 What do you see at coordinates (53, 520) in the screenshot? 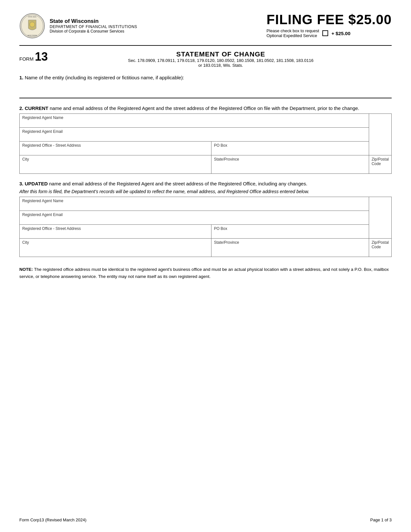
I see `footer-left: Form Corp13 (Revised March 2024)` at bounding box center [53, 520].